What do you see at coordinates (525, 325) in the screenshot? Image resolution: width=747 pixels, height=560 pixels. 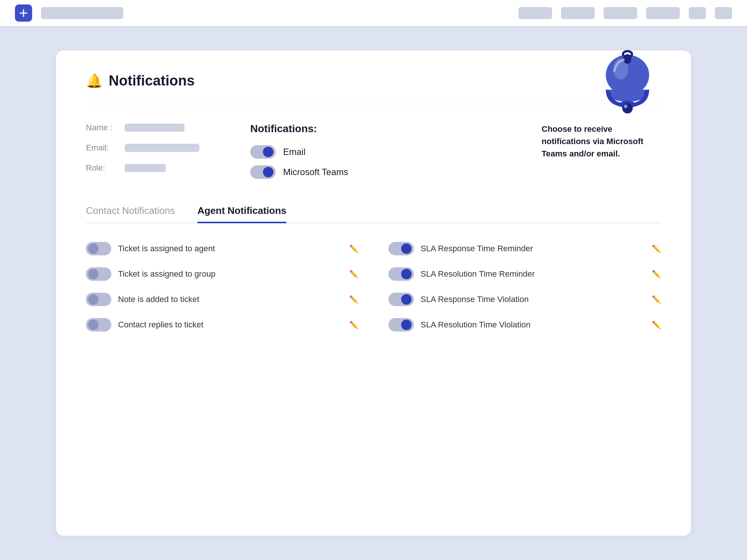 I see `notif-row: SLA Resolution Time Violation ✏️` at bounding box center [525, 325].